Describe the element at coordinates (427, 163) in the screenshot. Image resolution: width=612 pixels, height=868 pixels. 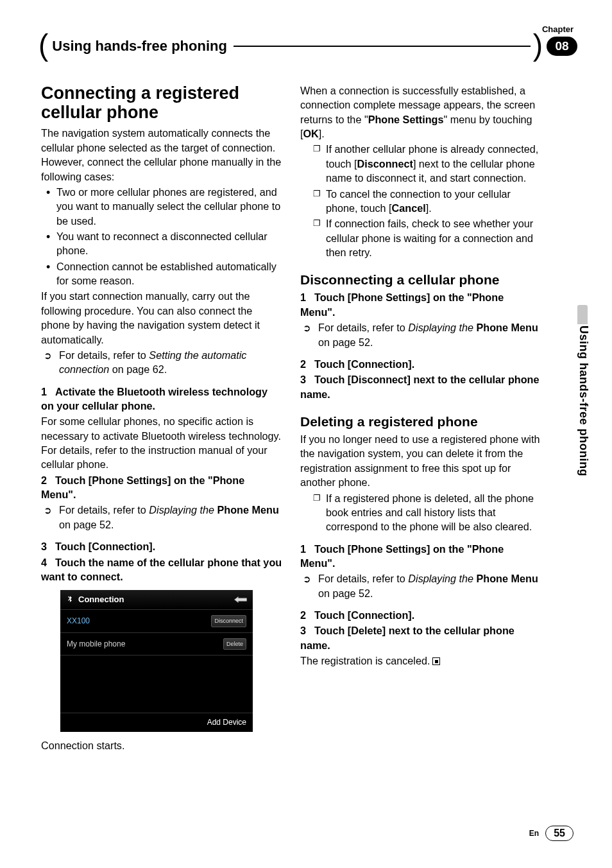
I see `note-item: If another cellular phone is already con…` at that location.